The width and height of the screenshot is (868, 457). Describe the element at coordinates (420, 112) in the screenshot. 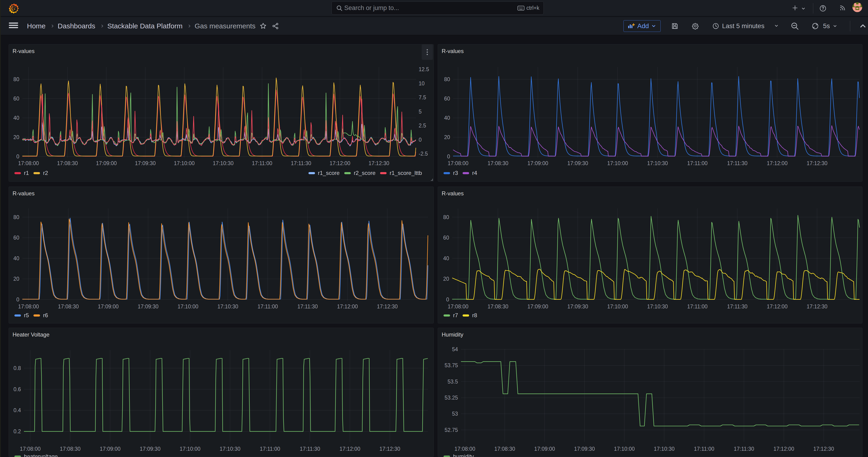

I see `svg-text: 5` at that location.